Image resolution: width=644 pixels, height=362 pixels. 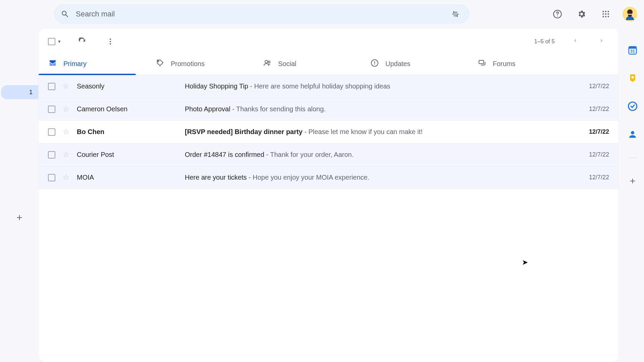 I want to click on chevron-down-icon: ▼, so click(x=59, y=42).